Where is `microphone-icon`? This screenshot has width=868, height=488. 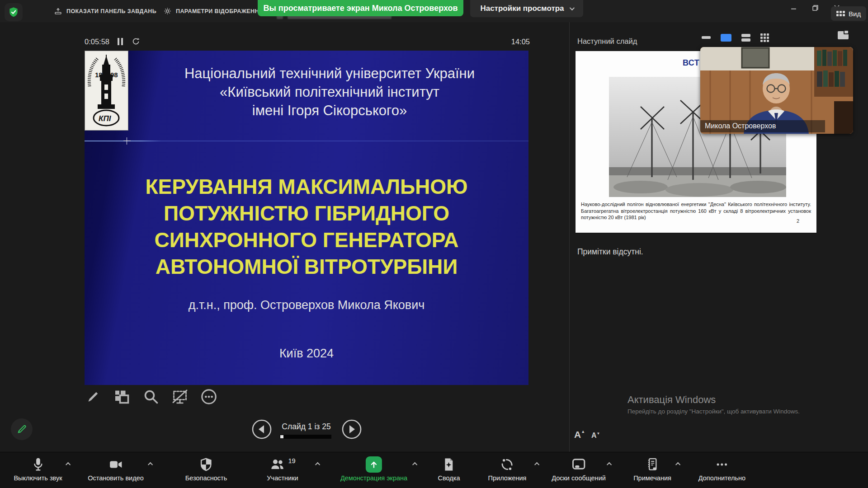 microphone-icon is located at coordinates (38, 465).